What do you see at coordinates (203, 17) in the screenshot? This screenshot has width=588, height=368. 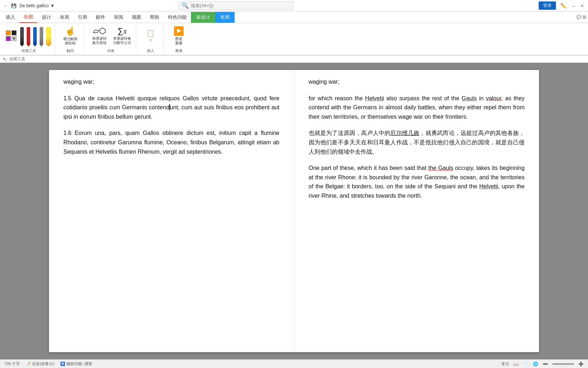 I see `tab-table-design: 表设计` at bounding box center [203, 17].